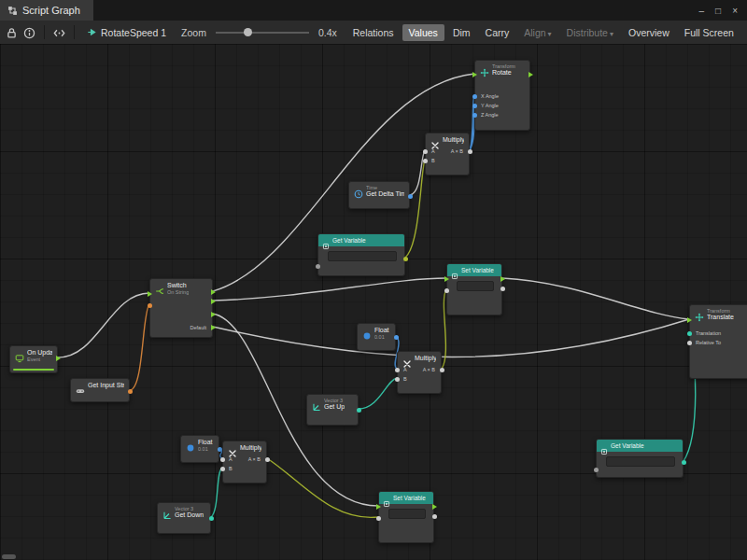 The width and height of the screenshot is (747, 560). Describe the element at coordinates (374, 33) in the screenshot. I see `toolbar-button-relations: Relations` at that location.